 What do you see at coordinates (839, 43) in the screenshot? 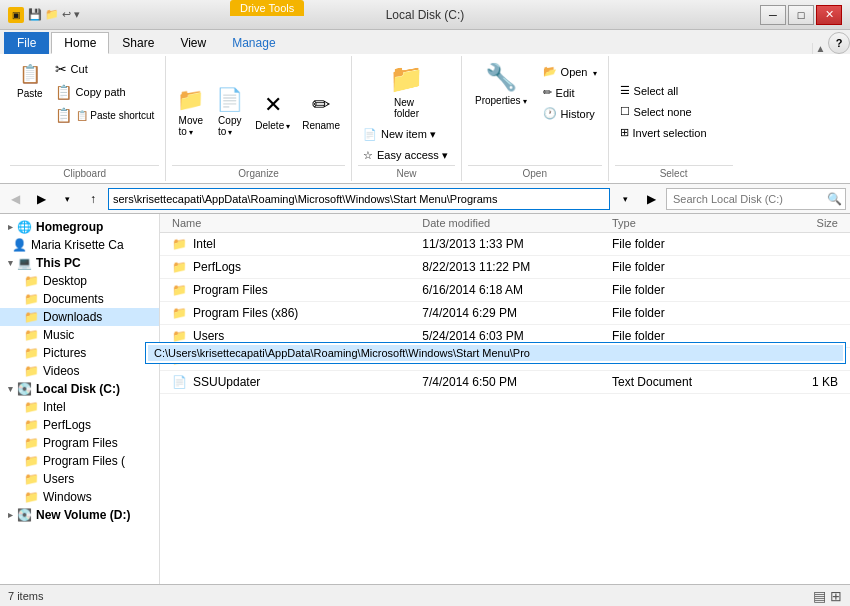
I see `help-button: ?` at bounding box center [839, 43].